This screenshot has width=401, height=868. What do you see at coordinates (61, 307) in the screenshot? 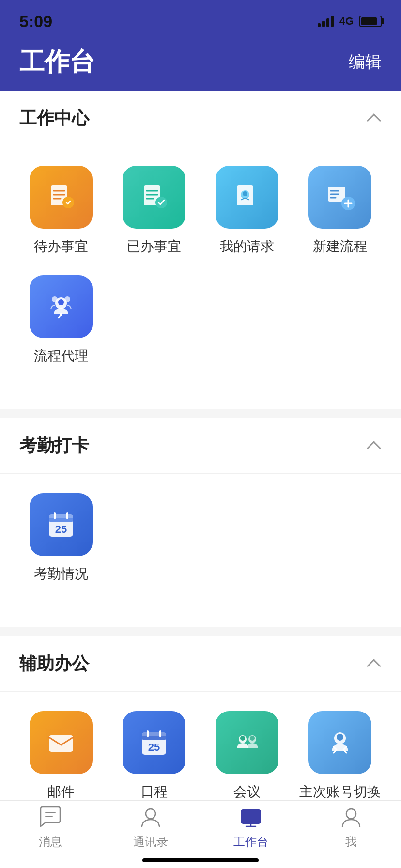
I see `flow-agent-icon-box` at bounding box center [61, 307].